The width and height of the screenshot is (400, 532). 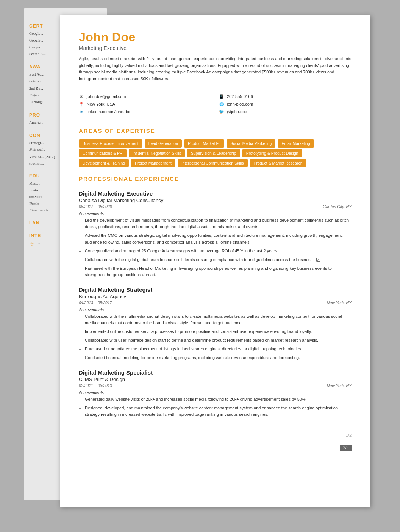 I want to click on job-1-achievements-label: Achievements, so click(x=215, y=213).